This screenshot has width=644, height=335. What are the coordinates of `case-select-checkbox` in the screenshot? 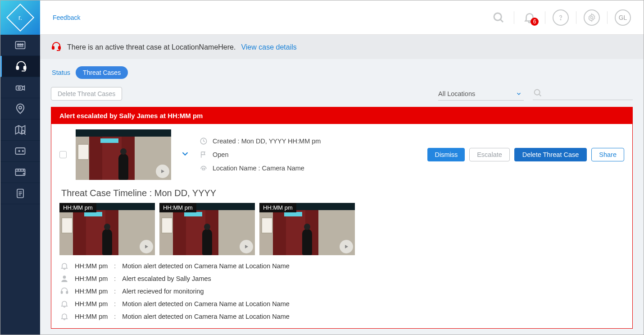 It's located at (63, 155).